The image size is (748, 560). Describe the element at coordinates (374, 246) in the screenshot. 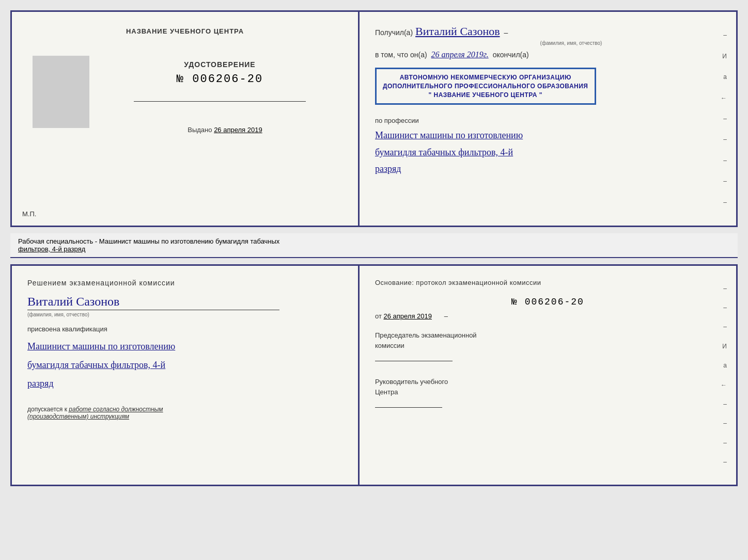

I see `annotation-bar: Рабочая специальность - Машинист машины …` at that location.